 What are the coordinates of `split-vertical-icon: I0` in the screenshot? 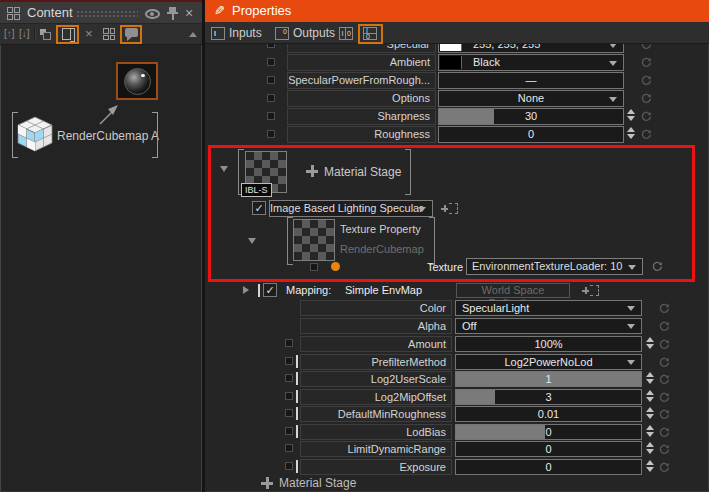 It's located at (346, 34).